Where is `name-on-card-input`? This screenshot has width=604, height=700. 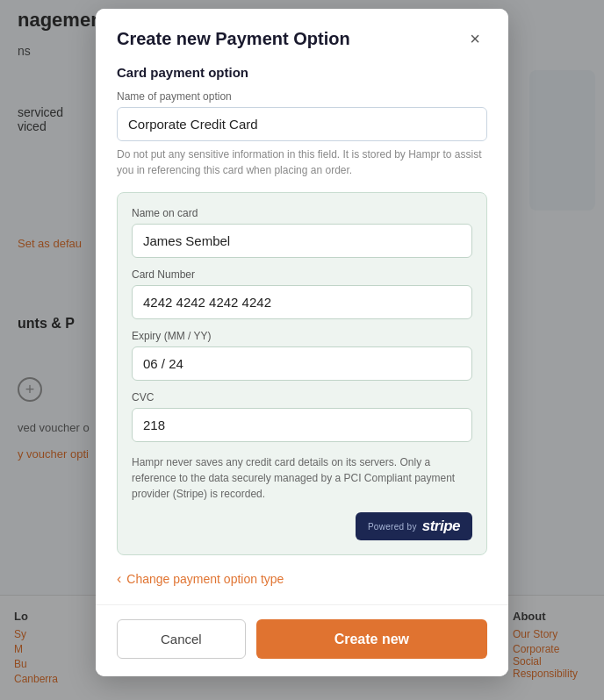
name-on-card-input is located at coordinates (302, 240).